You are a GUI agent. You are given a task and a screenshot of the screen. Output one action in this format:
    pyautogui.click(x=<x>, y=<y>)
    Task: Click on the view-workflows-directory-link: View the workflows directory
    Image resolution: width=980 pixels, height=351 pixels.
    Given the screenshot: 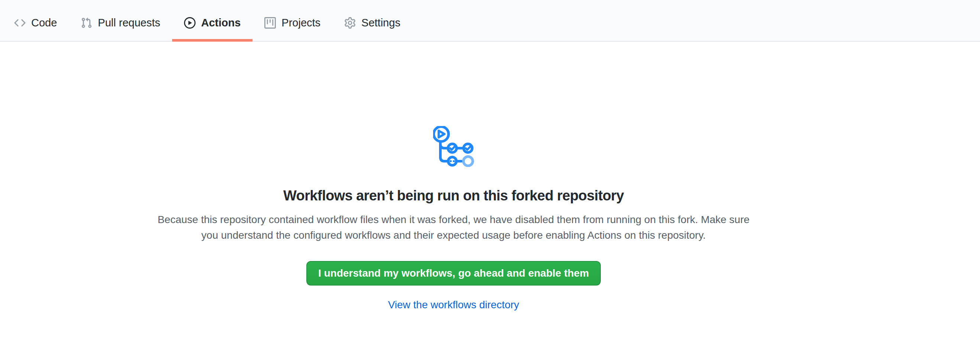 What is the action you would take?
    pyautogui.click(x=453, y=305)
    